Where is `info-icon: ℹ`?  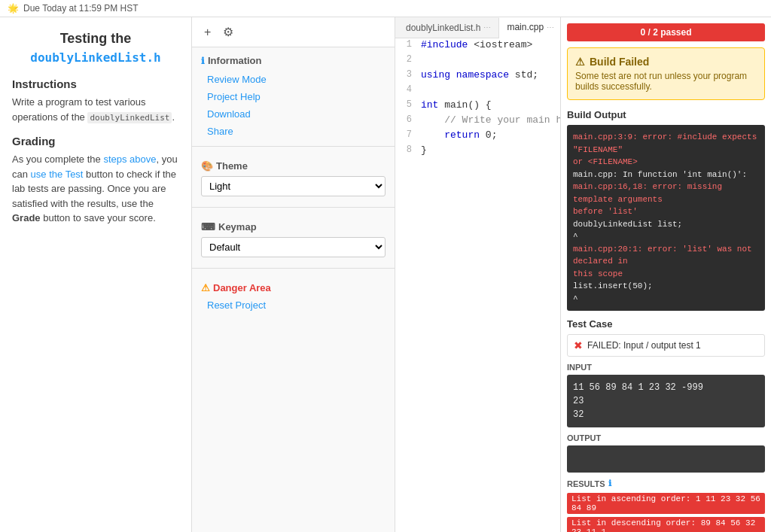 info-icon: ℹ is located at coordinates (203, 61).